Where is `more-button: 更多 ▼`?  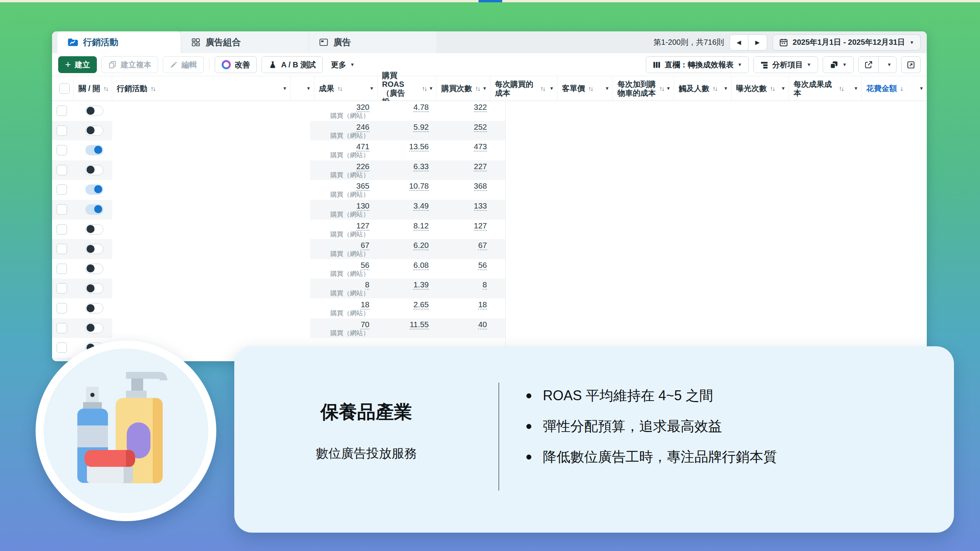 more-button: 更多 ▼ is located at coordinates (343, 65).